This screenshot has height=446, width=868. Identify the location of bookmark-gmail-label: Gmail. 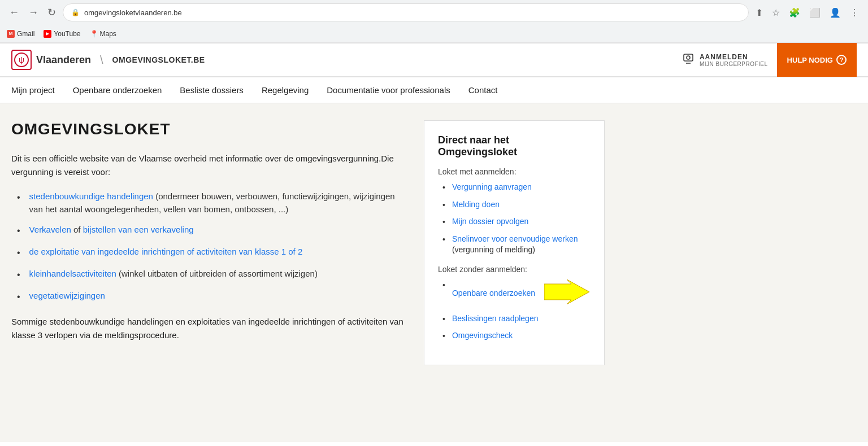
(26, 34).